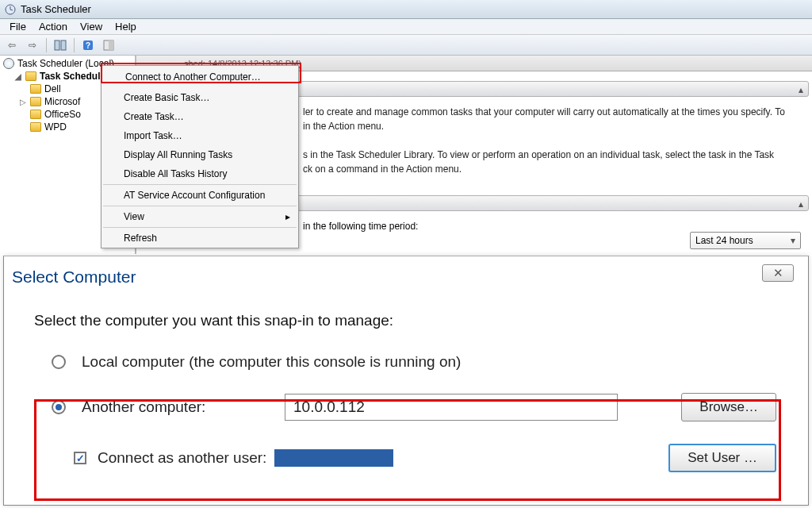  I want to click on menu-action: Action, so click(53, 27).